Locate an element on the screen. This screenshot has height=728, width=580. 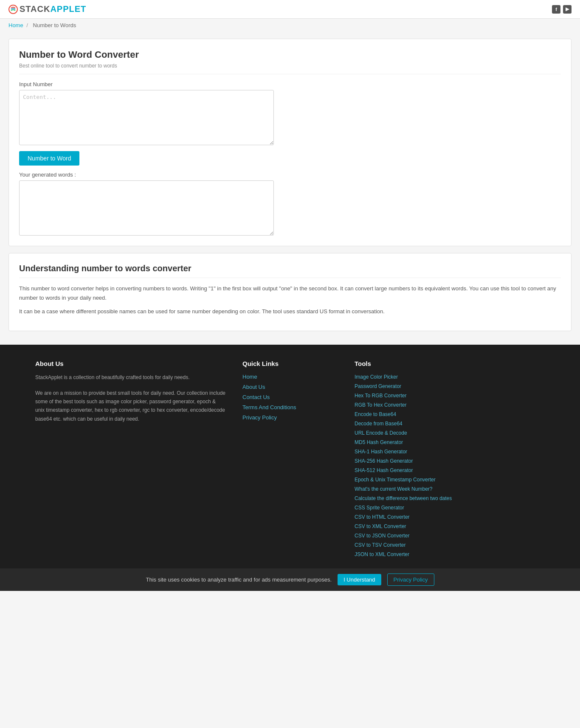
logo-icon is located at coordinates (13, 9).